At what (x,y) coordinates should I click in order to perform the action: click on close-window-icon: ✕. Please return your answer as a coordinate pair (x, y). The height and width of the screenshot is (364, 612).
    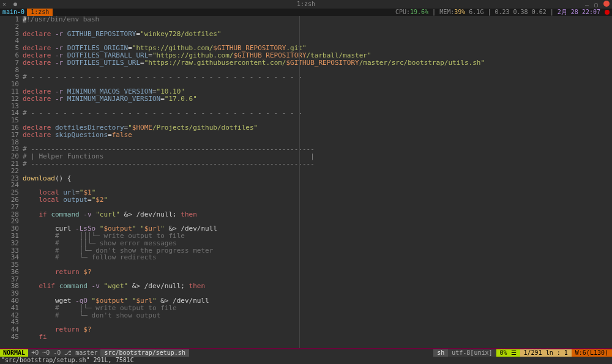
    Looking at the image, I should click on (4, 4).